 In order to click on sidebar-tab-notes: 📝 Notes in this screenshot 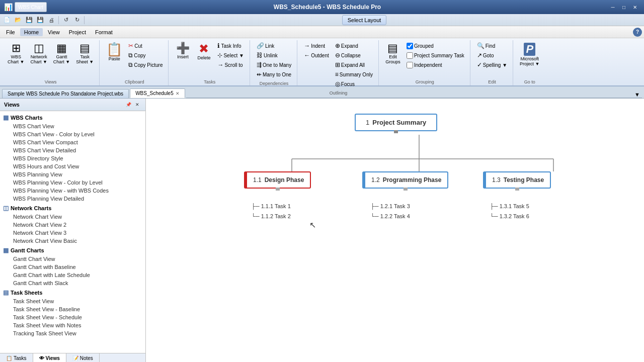, I will do `click(83, 358)`.